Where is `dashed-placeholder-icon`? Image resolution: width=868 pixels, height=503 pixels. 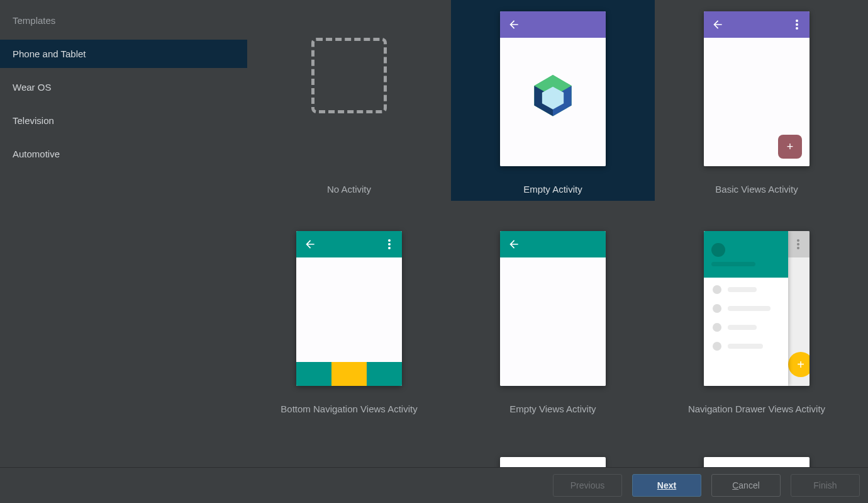
dashed-placeholder-icon is located at coordinates (349, 76).